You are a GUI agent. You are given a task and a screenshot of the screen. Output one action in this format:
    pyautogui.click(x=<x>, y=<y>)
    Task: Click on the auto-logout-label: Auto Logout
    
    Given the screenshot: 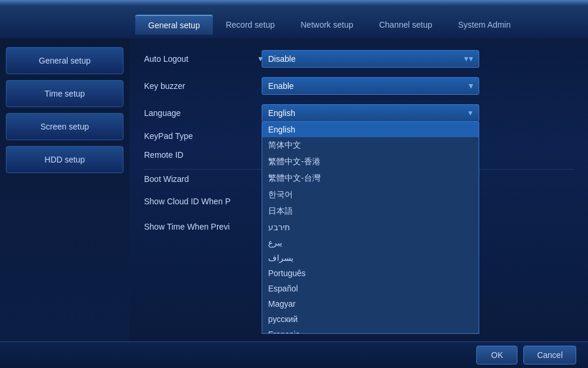 What is the action you would take?
    pyautogui.click(x=203, y=59)
    